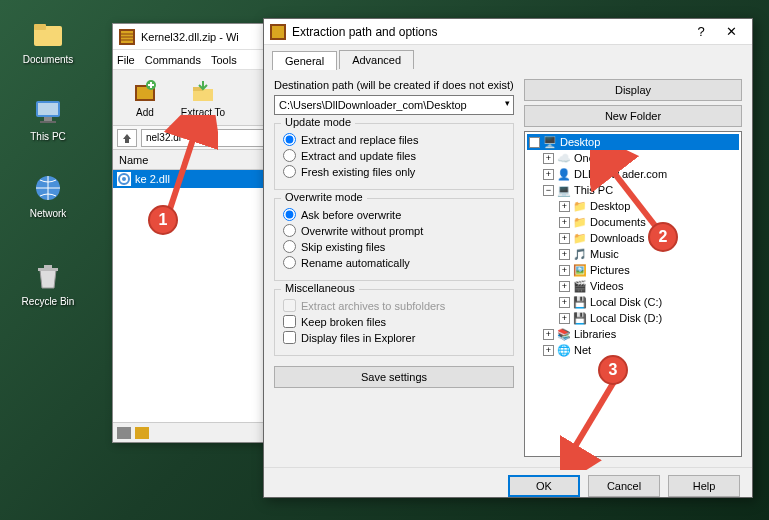 The image size is (769, 520). Describe the element at coordinates (394, 156) in the screenshot. I see `update-mode-group: Update mode Extract and replace files Ex…` at that location.